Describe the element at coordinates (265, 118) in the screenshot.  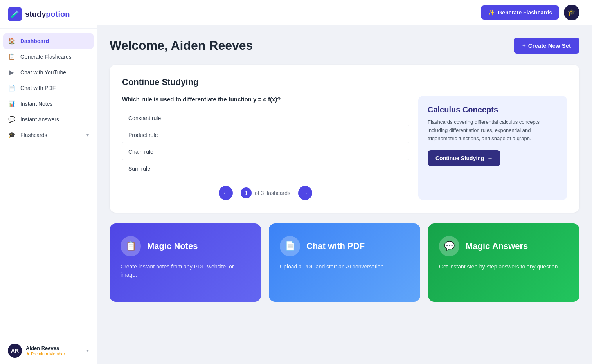
I see `answer-option-0: Constant rule` at that location.